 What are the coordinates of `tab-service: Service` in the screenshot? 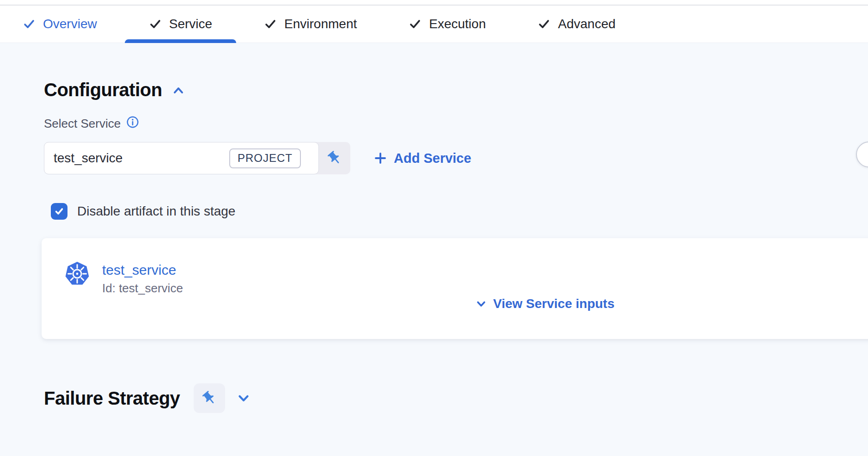 It's located at (180, 24).